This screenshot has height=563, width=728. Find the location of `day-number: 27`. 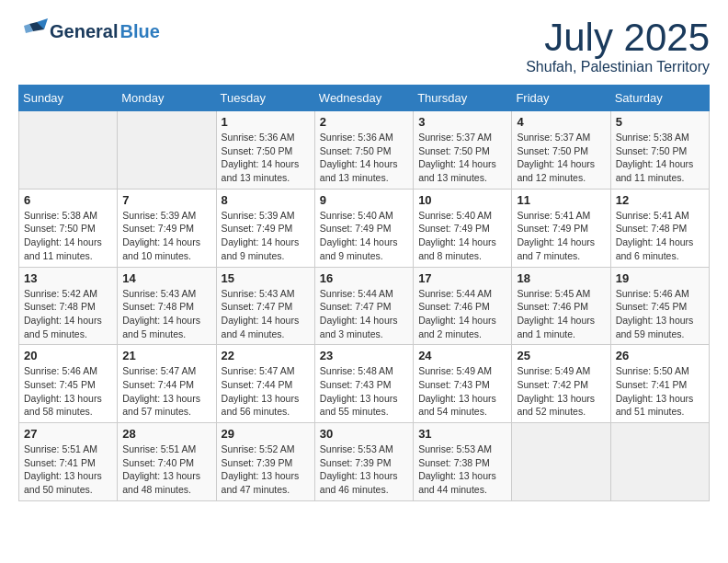

day-number: 27 is located at coordinates (68, 434).